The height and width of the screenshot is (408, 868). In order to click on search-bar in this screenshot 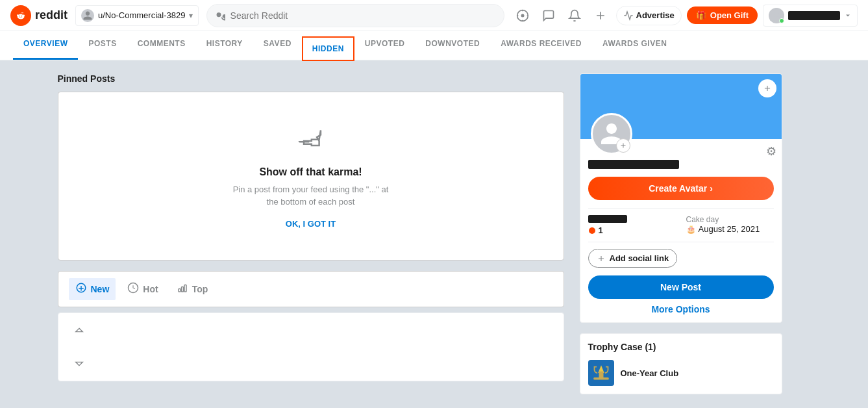, I will do `click(355, 16)`.